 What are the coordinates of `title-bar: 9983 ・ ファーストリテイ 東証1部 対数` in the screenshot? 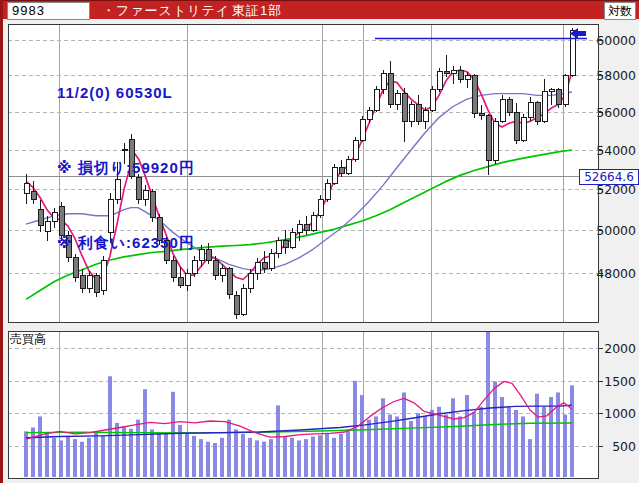 It's located at (320, 10).